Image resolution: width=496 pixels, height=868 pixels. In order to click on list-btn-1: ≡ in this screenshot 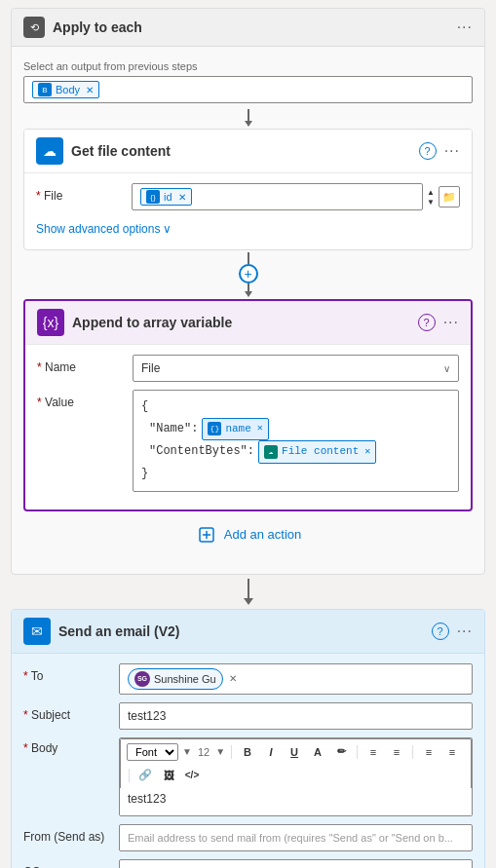, I will do `click(373, 752)`.